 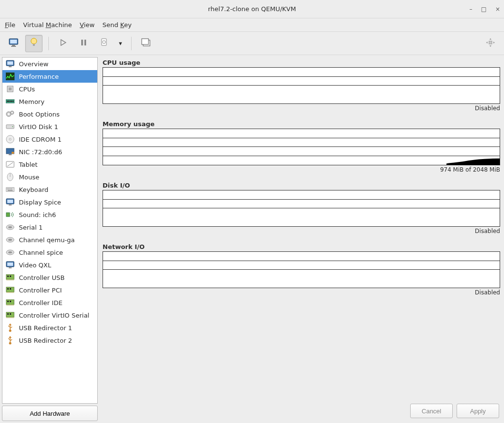 What do you see at coordinates (50, 315) in the screenshot?
I see `sidebar-item-ctrl-virtio: Controller VirtIO Serial` at bounding box center [50, 315].